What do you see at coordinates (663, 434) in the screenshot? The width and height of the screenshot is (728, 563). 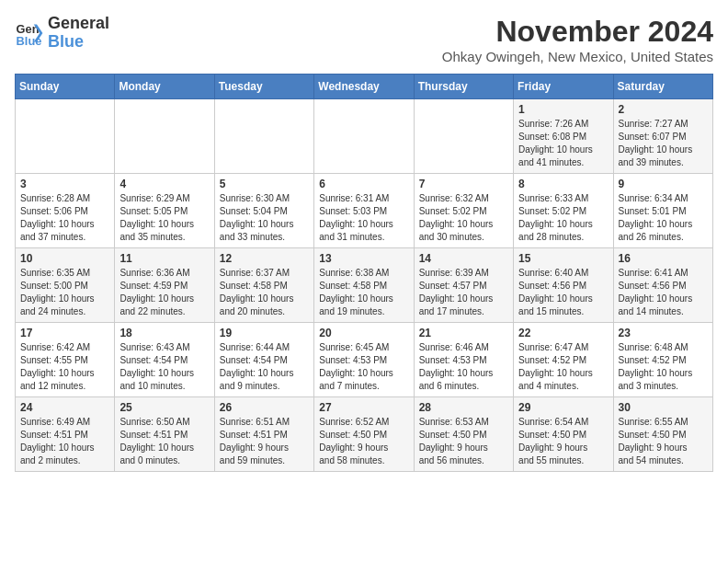 I see `day-30: 30Sunrise: 6:55 AM Sunset: 4:50 PM Dayli…` at bounding box center [663, 434].